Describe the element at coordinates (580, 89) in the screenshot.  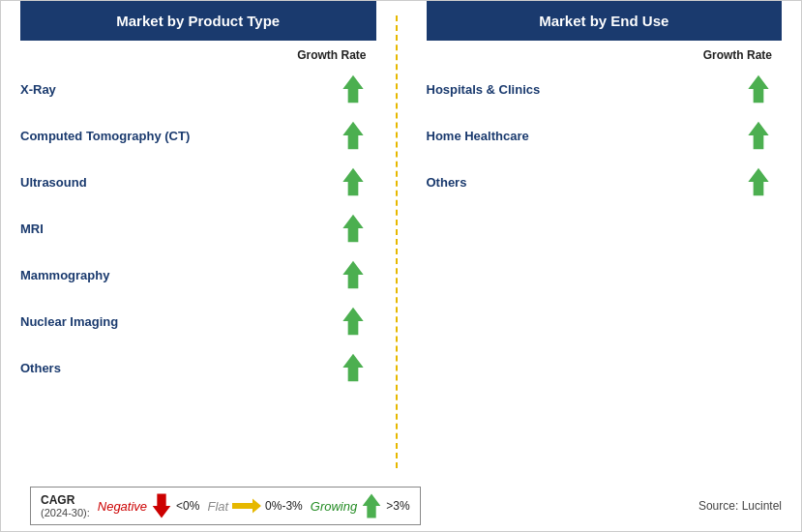
I see `item-label-hospitals: Hospitals & Clinics` at that location.